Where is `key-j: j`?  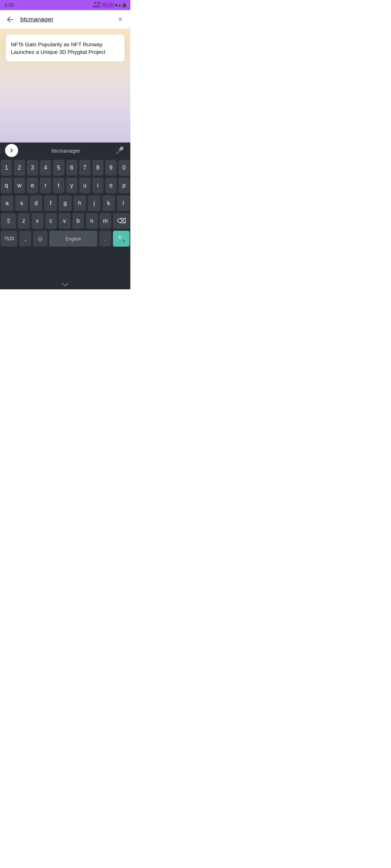
key-j: j is located at coordinates (94, 203).